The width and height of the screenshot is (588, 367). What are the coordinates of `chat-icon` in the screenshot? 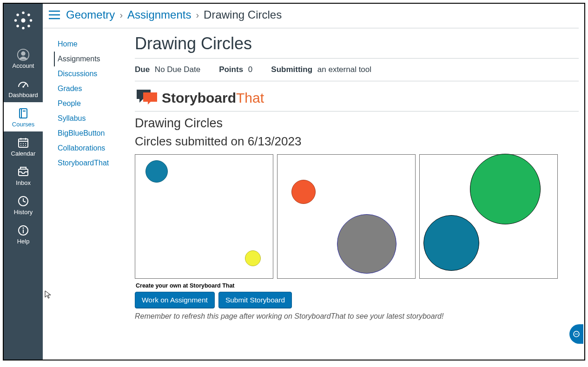 It's located at (576, 334).